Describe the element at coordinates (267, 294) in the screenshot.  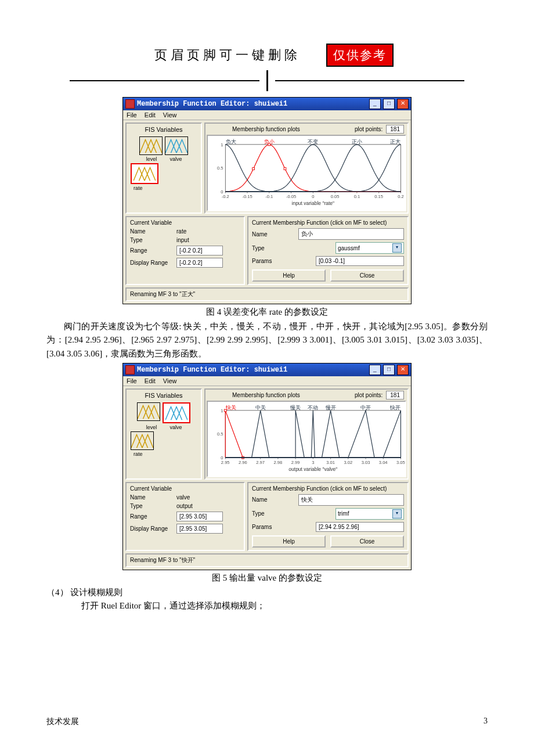
I see `status-bar: Renaming MF 3 to "正大"` at that location.